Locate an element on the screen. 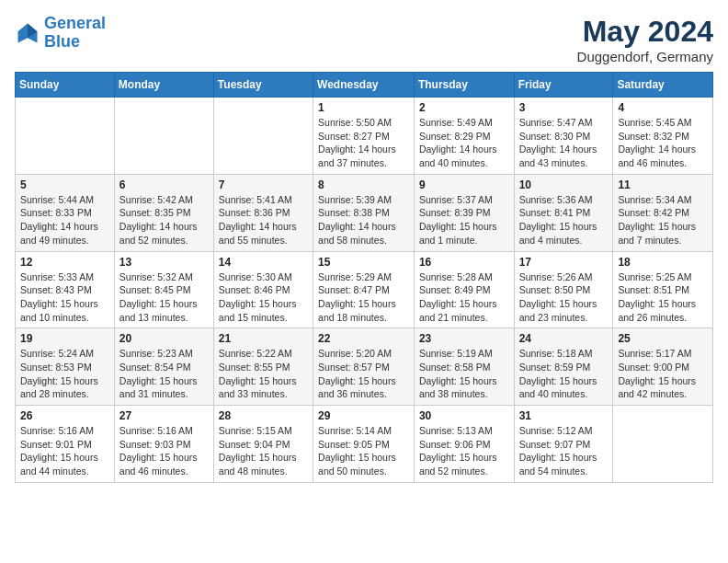  day-number: 18 is located at coordinates (663, 262).